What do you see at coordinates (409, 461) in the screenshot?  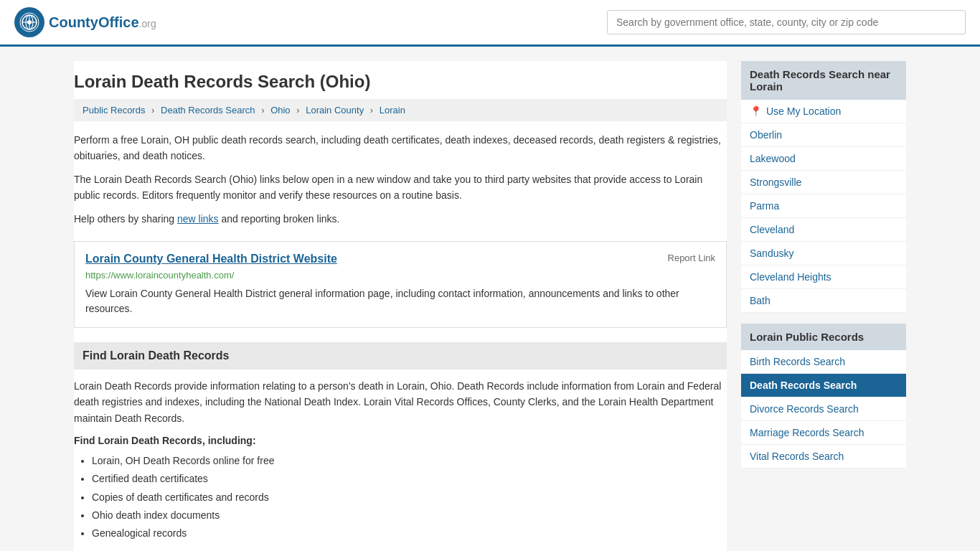 I see `list-item: Lorain, OH Death Records online for free` at bounding box center [409, 461].